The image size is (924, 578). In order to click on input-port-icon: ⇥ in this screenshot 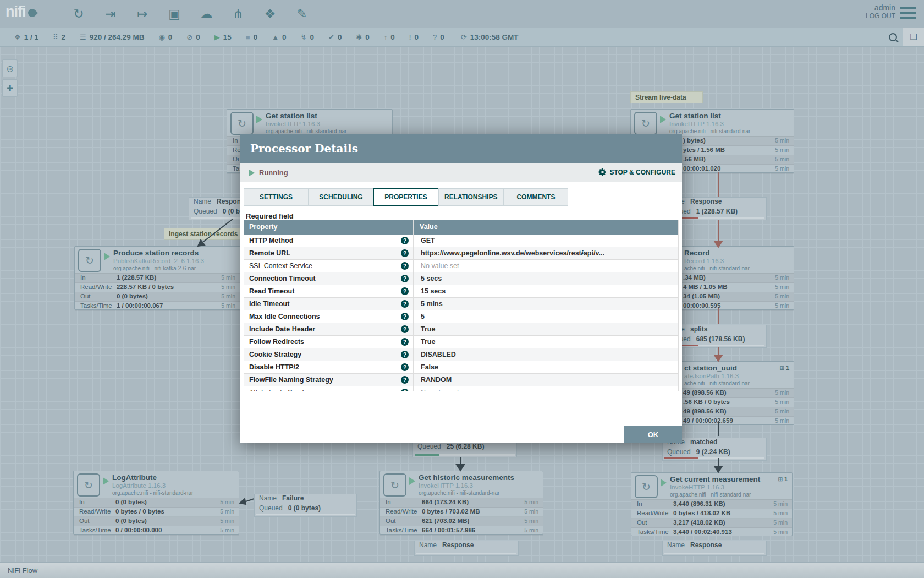, I will do `click(111, 14)`.